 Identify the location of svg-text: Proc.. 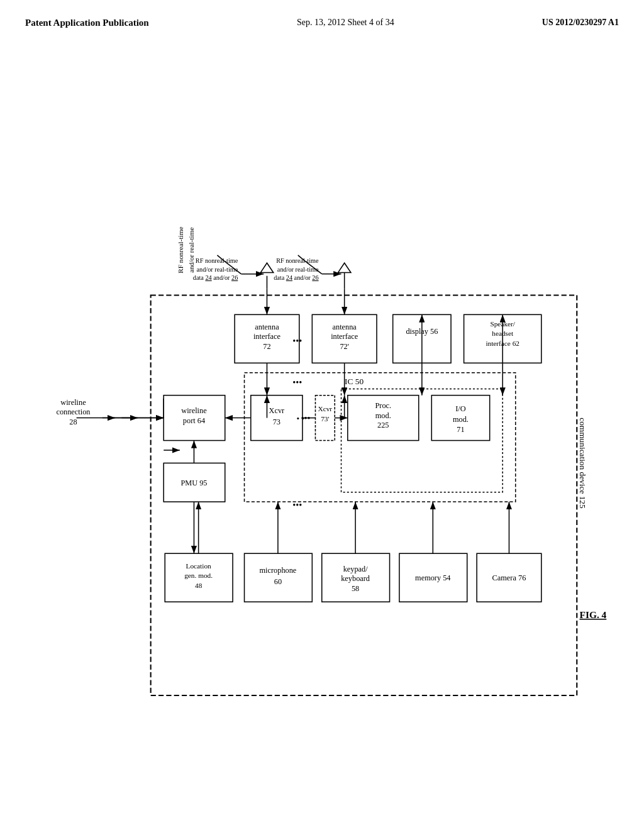
(383, 406).